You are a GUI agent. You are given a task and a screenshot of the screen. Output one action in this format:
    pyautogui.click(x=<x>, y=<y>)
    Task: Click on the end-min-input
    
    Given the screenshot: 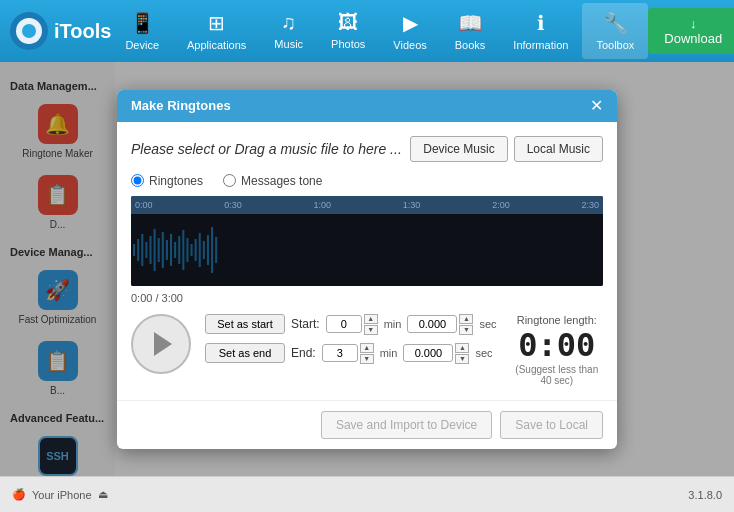 What is the action you would take?
    pyautogui.click(x=340, y=353)
    